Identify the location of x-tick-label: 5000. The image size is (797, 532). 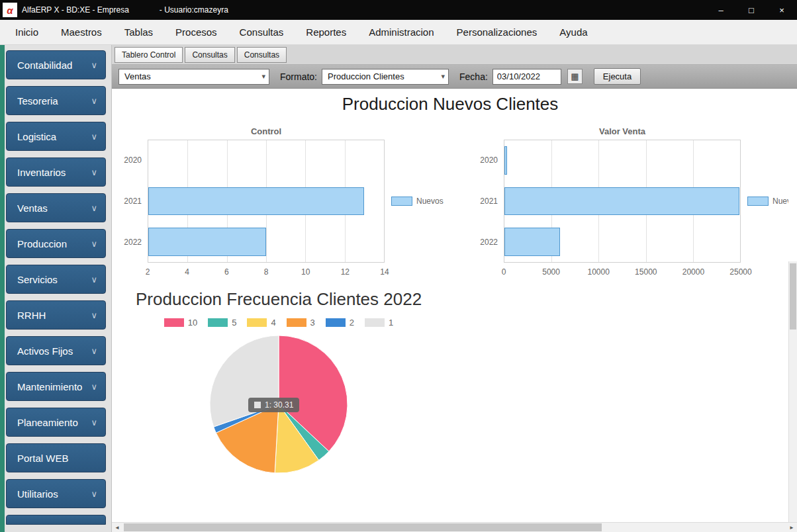
(551, 272).